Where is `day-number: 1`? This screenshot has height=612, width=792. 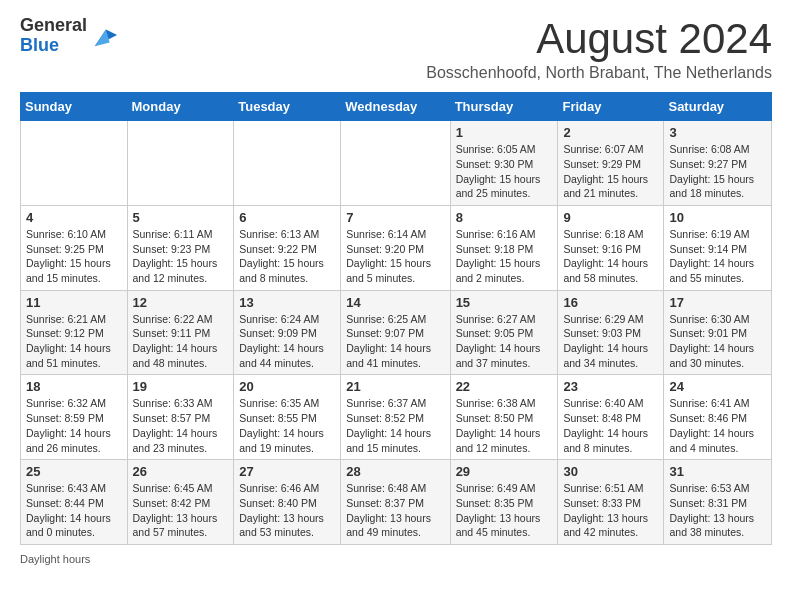
day-number: 1 is located at coordinates (504, 132).